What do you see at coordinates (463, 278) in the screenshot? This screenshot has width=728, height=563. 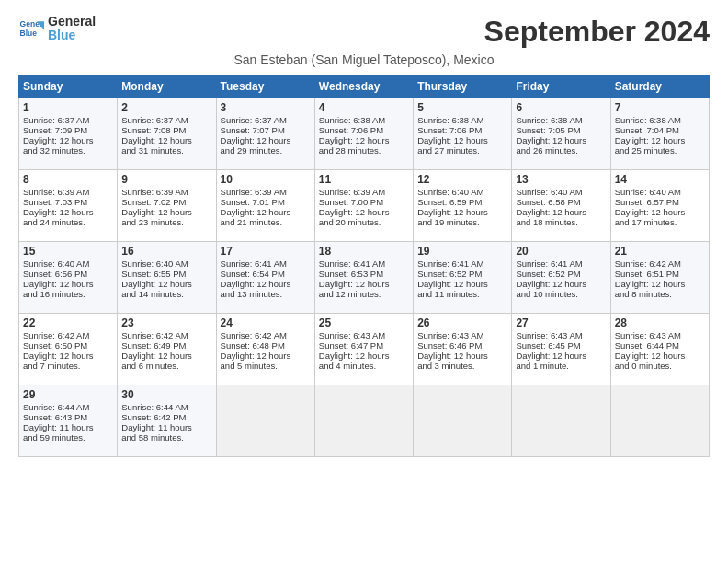 I see `calendar-cell: 19Sunrise: 6:41 AMSunset: 6:52 PMDayligh…` at bounding box center [463, 278].